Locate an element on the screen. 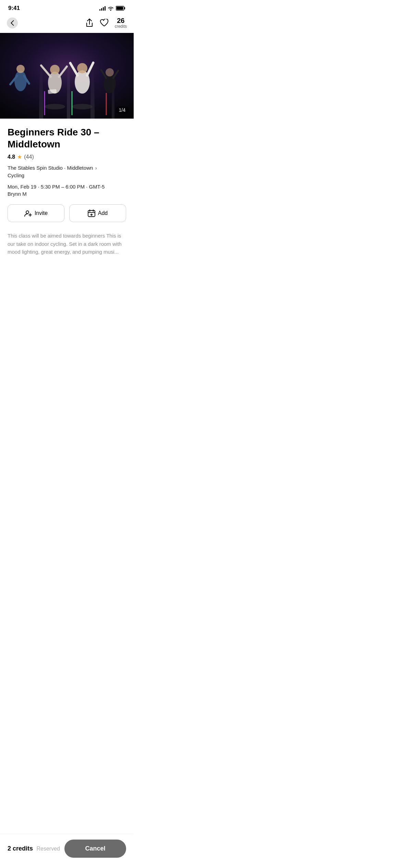 This screenshot has width=401, height=868. share-icon is located at coordinates (89, 23).